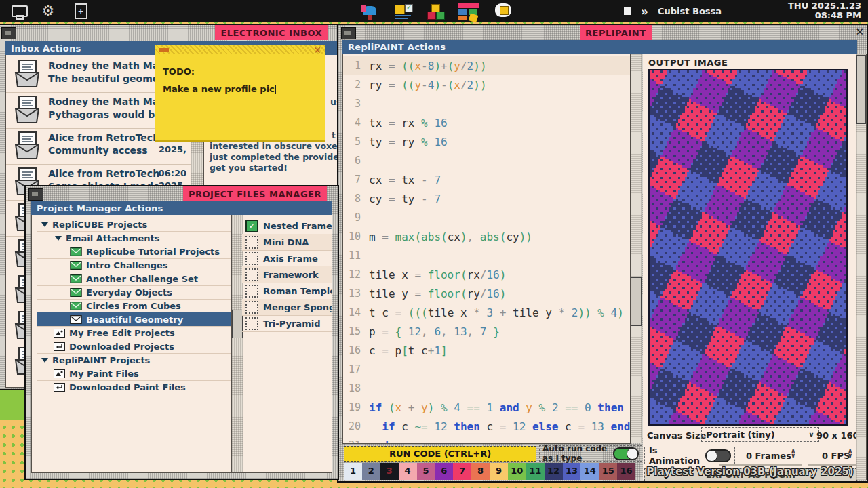  What do you see at coordinates (287, 243) in the screenshot?
I see `file-item-mini-dna: Mini DNA` at bounding box center [287, 243].